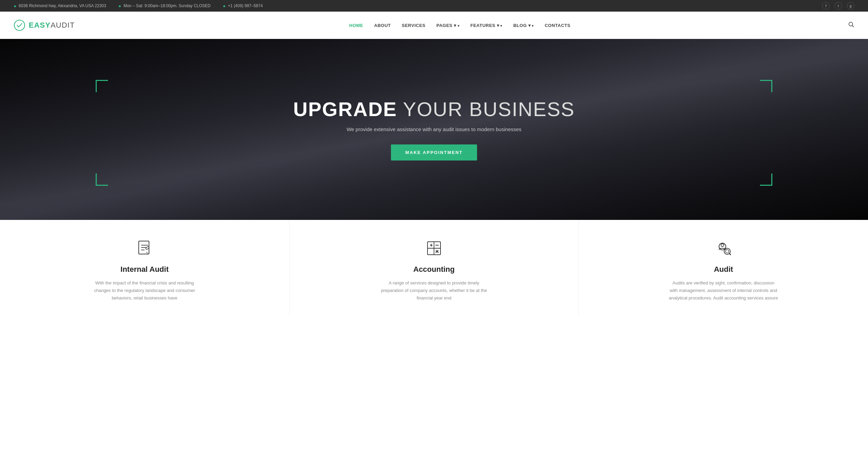 The image size is (868, 462). Describe the element at coordinates (145, 248) in the screenshot. I see `internal-audit-icon` at that location.